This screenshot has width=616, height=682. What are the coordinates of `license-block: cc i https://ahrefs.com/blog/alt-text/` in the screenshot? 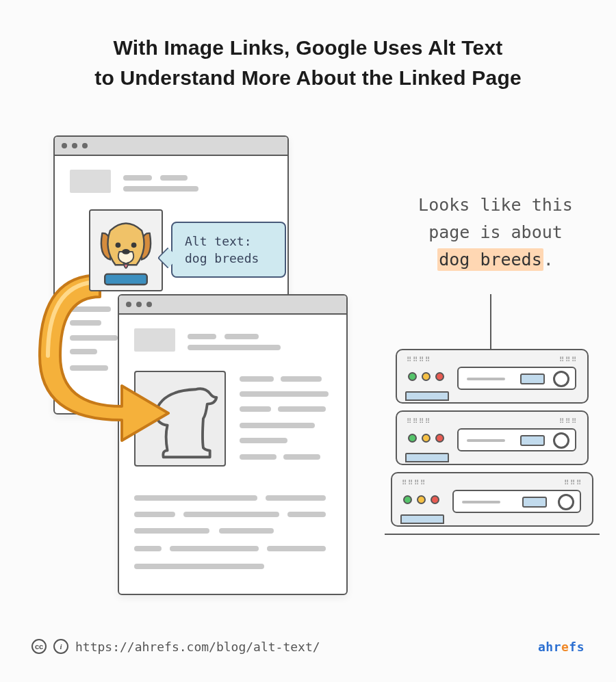 It's located at (176, 646).